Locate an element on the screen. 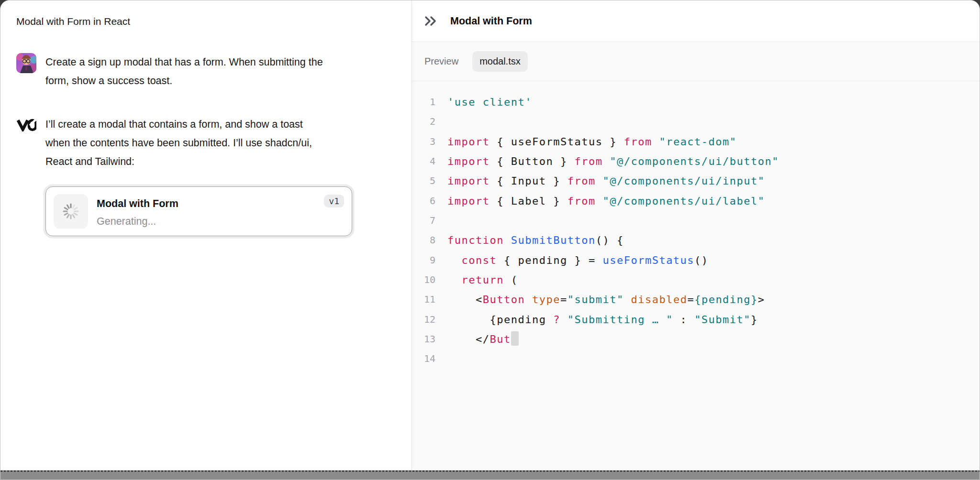 Image resolution: width=980 pixels, height=480 pixels. line-number: 8 is located at coordinates (424, 240).